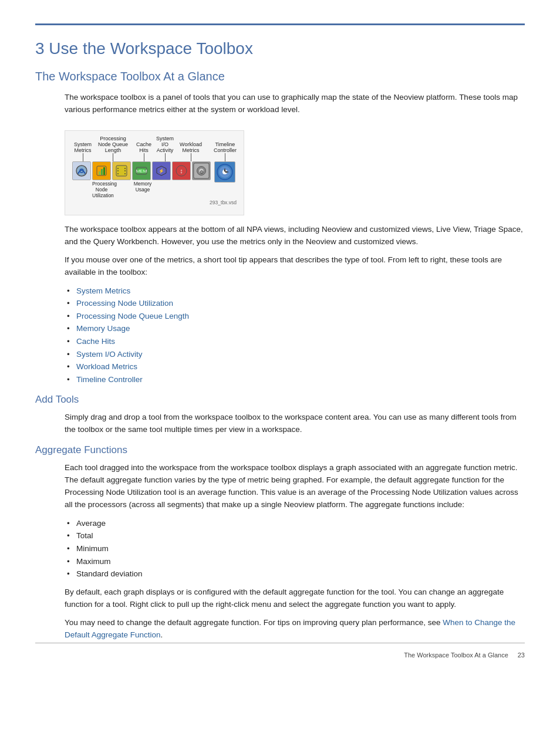 Image resolution: width=560 pixels, height=746 pixels. I want to click on section2-para1: Simply drag and drop a tool from the wor…, so click(295, 424).